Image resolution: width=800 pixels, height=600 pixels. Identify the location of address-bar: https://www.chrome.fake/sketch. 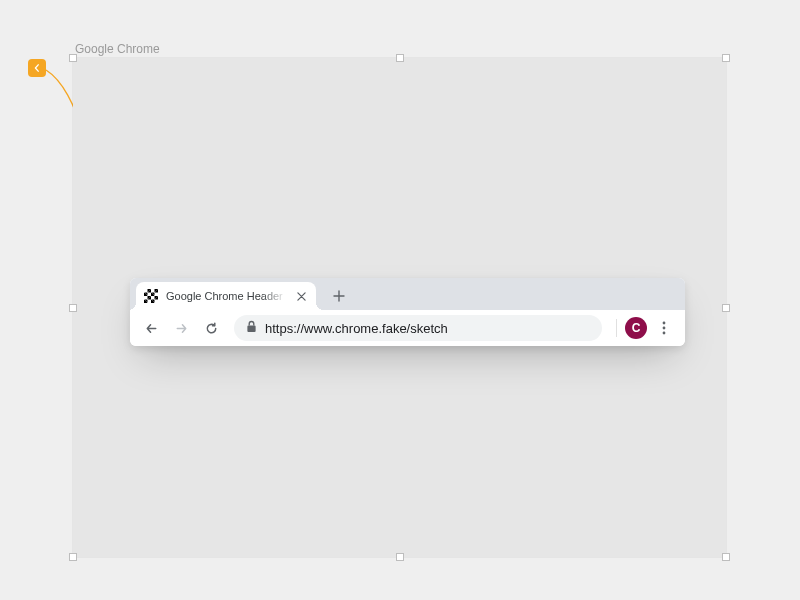
(418, 328).